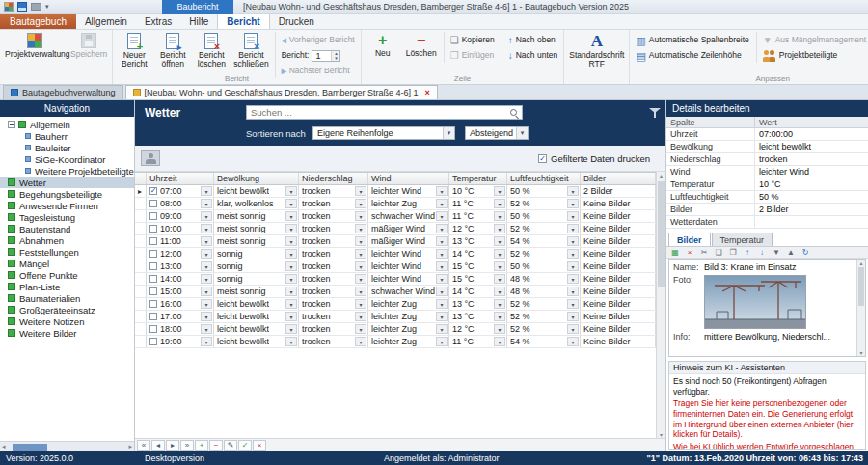 The width and height of the screenshot is (868, 465). I want to click on cut-image-icon: ✂, so click(704, 253).